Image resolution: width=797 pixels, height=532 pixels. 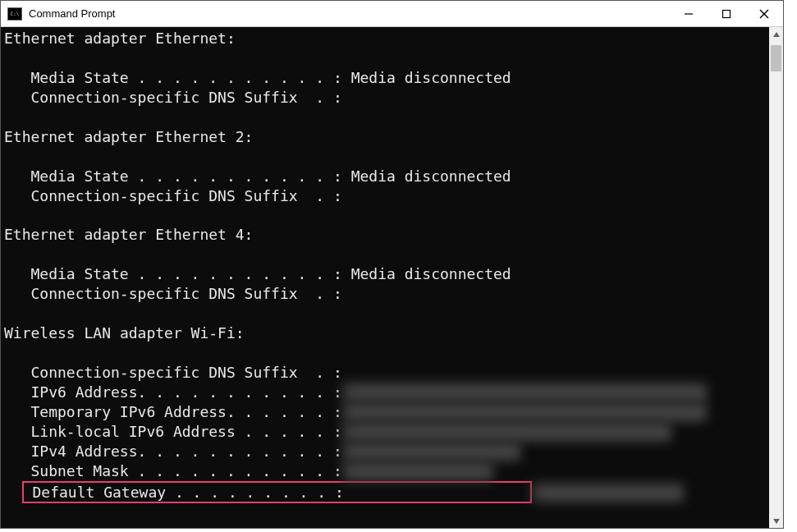 I want to click on minimize-button, so click(x=689, y=13).